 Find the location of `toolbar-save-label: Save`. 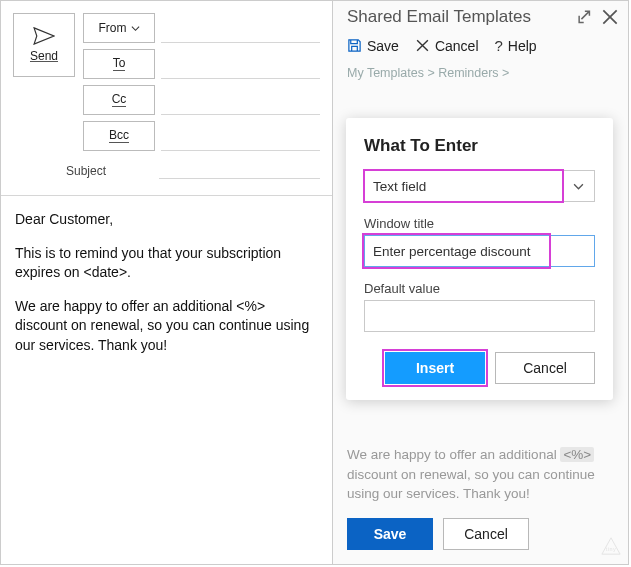

toolbar-save-label: Save is located at coordinates (383, 46).